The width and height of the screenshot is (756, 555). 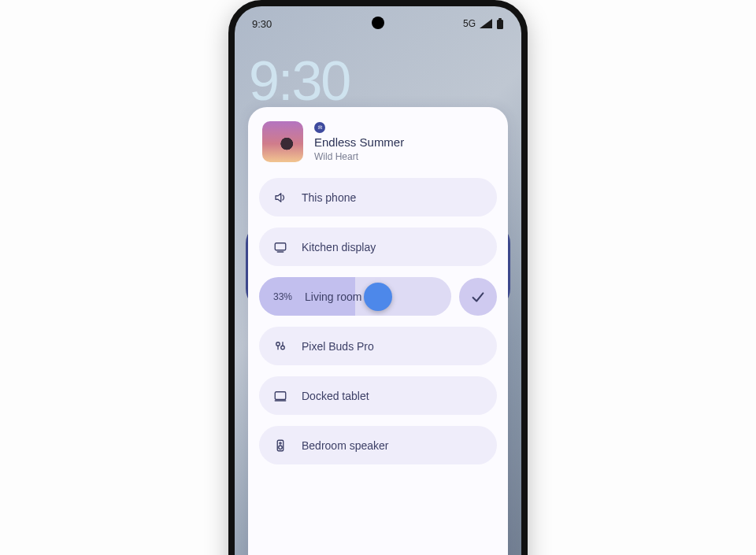 I want to click on status-bar: 9:30 5G, so click(x=378, y=24).